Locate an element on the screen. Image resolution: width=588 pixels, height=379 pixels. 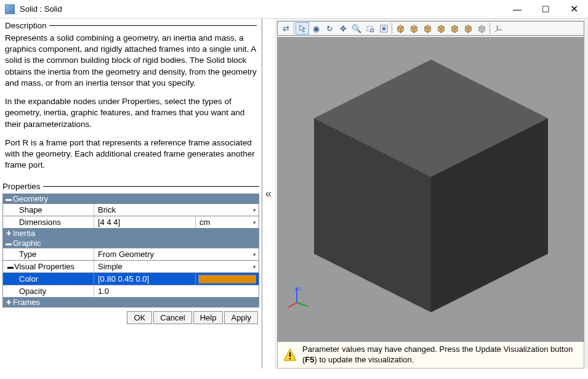
properties-table: ▬ Geometry Shape Brick▾ Dimensions [4 4 … is located at coordinates (131, 250).